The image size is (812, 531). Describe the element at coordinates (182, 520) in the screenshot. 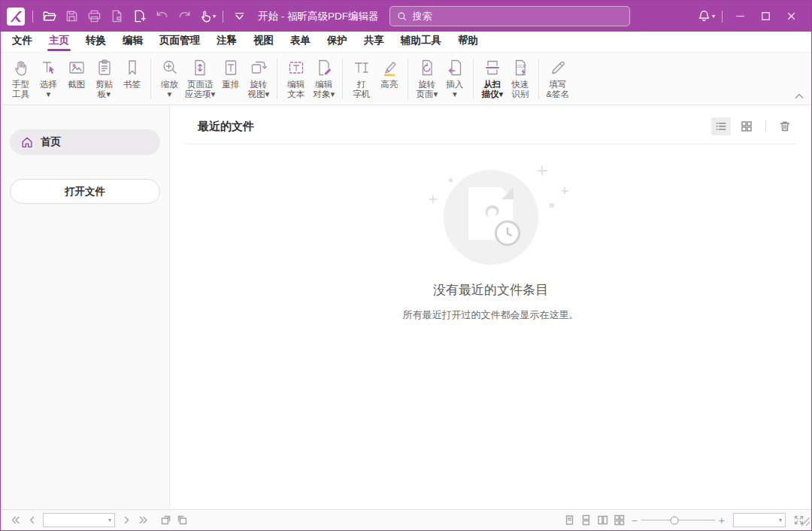

I see `next-view-button` at that location.